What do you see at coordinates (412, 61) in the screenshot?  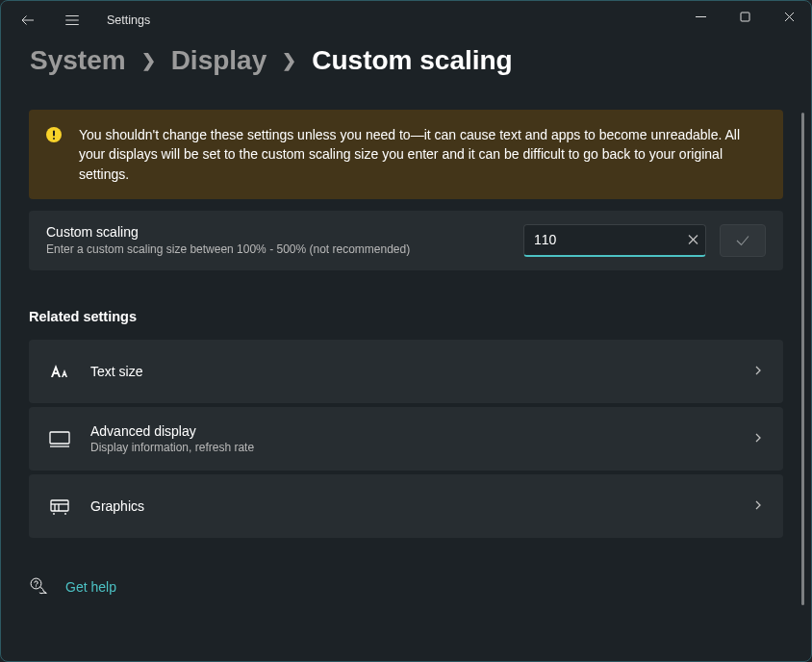 I see `breadcrumb-current: Custom scaling` at bounding box center [412, 61].